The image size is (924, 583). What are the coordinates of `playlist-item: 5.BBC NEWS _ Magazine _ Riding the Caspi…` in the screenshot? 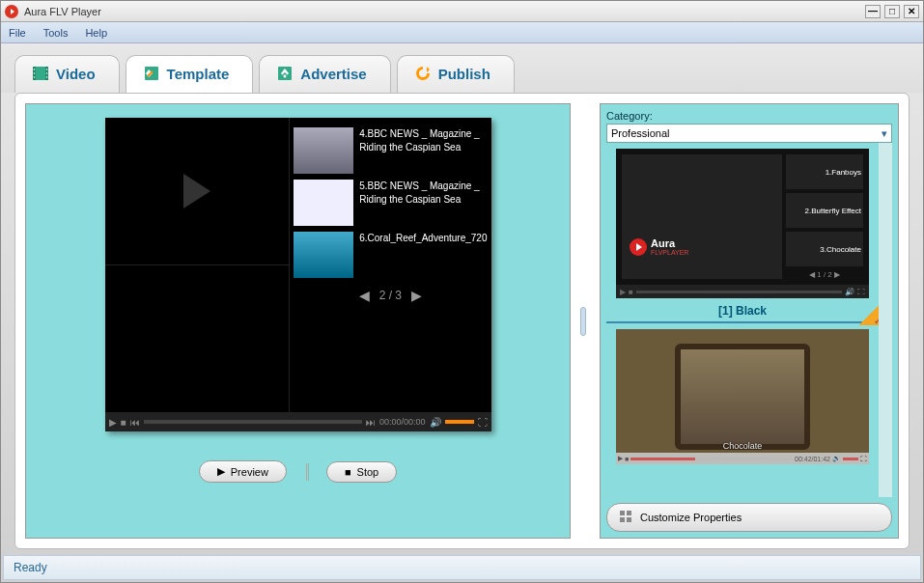 It's located at (390, 203).